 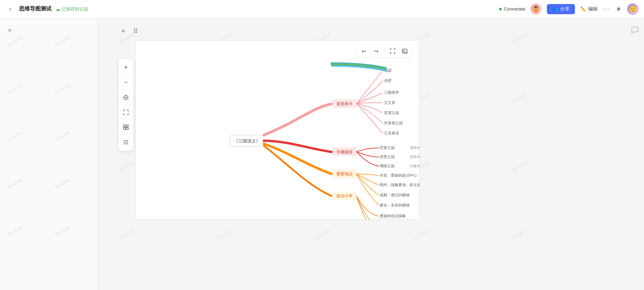 What do you see at coordinates (536, 9) in the screenshot?
I see `collaborator-avatar: 🙎` at bounding box center [536, 9].